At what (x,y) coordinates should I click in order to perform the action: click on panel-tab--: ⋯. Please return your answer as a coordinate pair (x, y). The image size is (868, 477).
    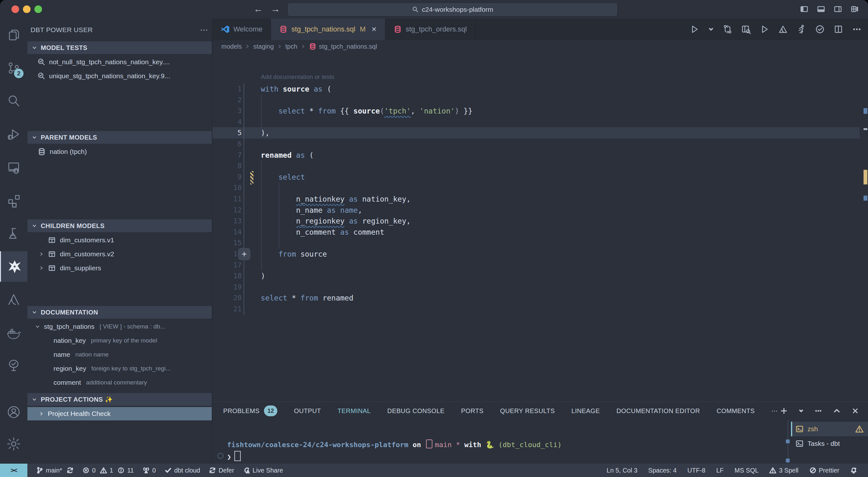
    Looking at the image, I should click on (774, 411).